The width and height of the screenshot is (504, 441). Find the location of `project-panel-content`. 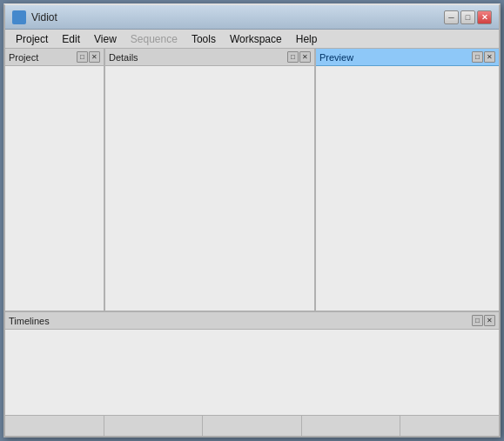

project-panel-content is located at coordinates (54, 188).